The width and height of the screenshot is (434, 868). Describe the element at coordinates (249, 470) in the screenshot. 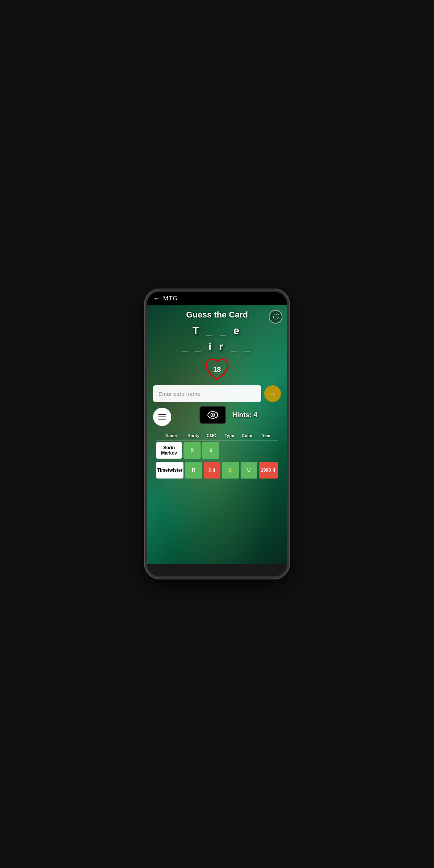

I see `row2-color: U` at that location.